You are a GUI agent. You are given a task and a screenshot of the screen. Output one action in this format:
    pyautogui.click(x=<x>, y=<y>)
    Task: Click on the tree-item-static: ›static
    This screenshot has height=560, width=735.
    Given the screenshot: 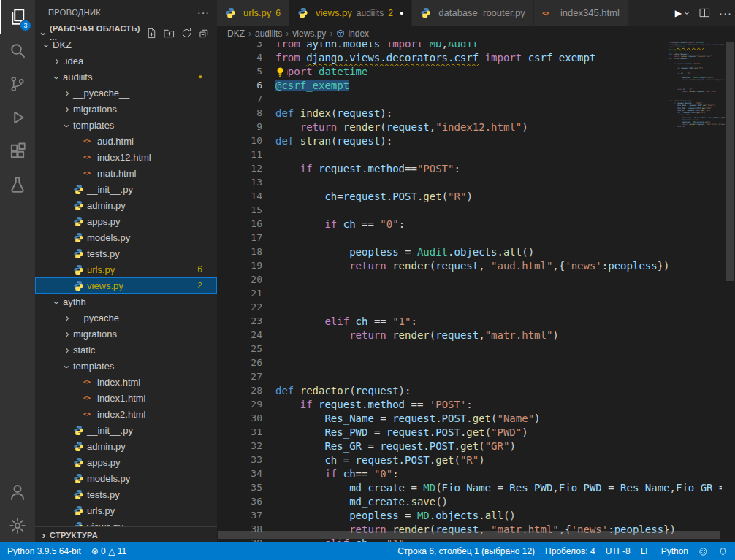 What is the action you would take?
    pyautogui.click(x=126, y=350)
    